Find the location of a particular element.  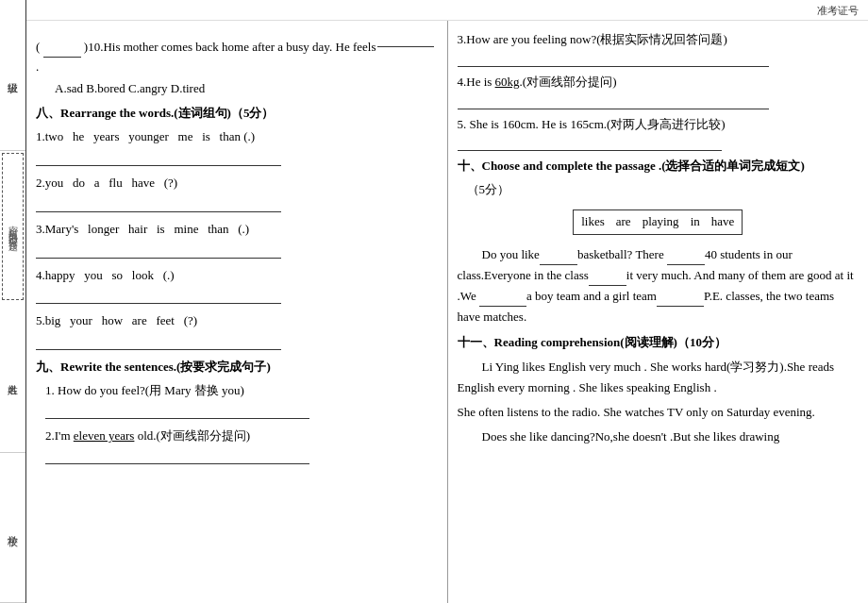

section11-title: 十一、Reading comprehension(阅读理解)（10分） is located at coordinates (659, 343).